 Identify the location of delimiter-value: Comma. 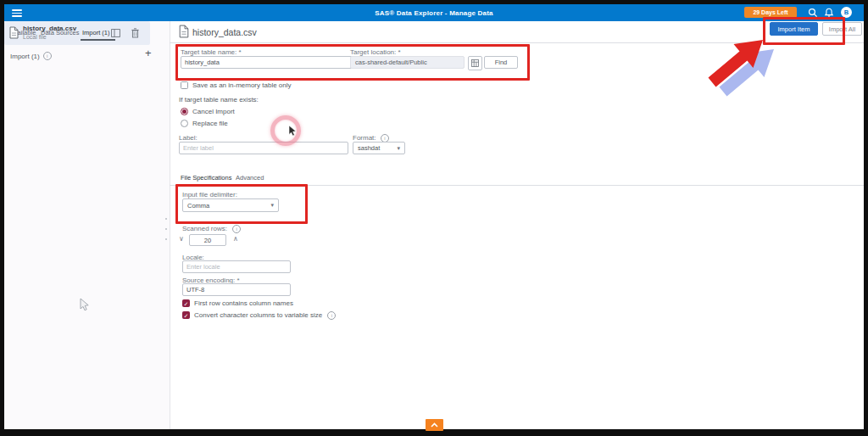
(198, 205).